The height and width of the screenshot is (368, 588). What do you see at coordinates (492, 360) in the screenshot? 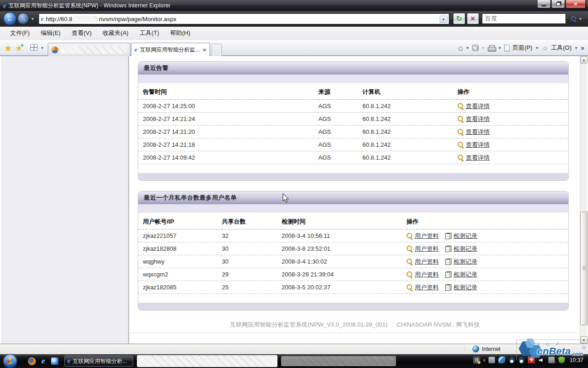
I see `tray-monitor-icon` at bounding box center [492, 360].